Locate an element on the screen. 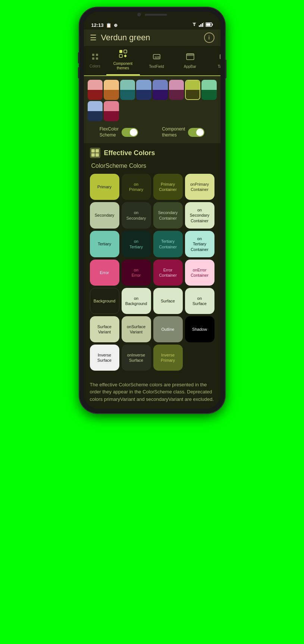  svg-text: 123 is located at coordinates (157, 57).